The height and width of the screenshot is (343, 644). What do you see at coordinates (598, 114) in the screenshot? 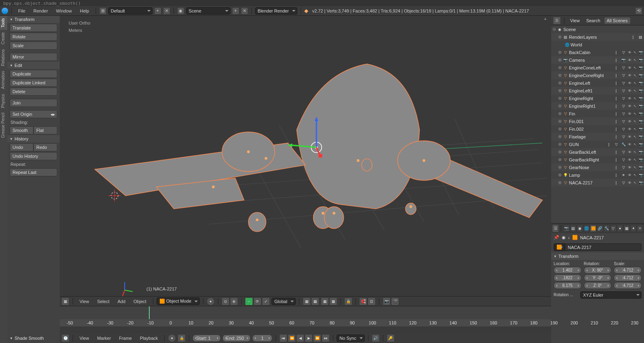
I see `outliner-object-row: ⊕▽Fin|▽👁↖📷` at bounding box center [598, 114].